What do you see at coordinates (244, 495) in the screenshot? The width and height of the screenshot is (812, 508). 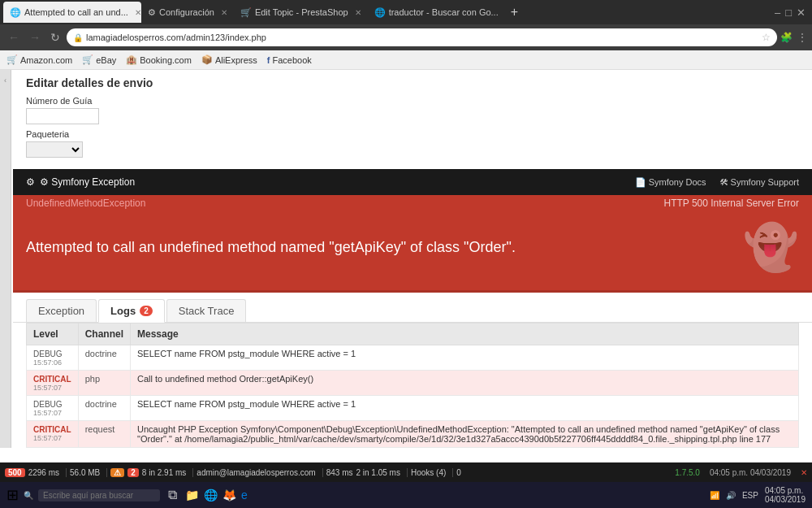 I see `edge-icon: e` at bounding box center [244, 495].